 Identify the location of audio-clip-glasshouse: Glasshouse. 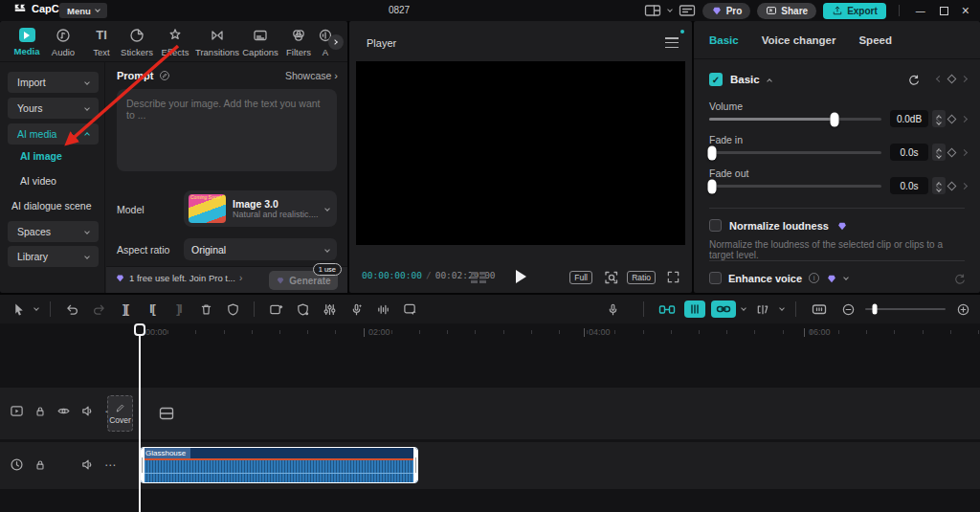
(279, 465).